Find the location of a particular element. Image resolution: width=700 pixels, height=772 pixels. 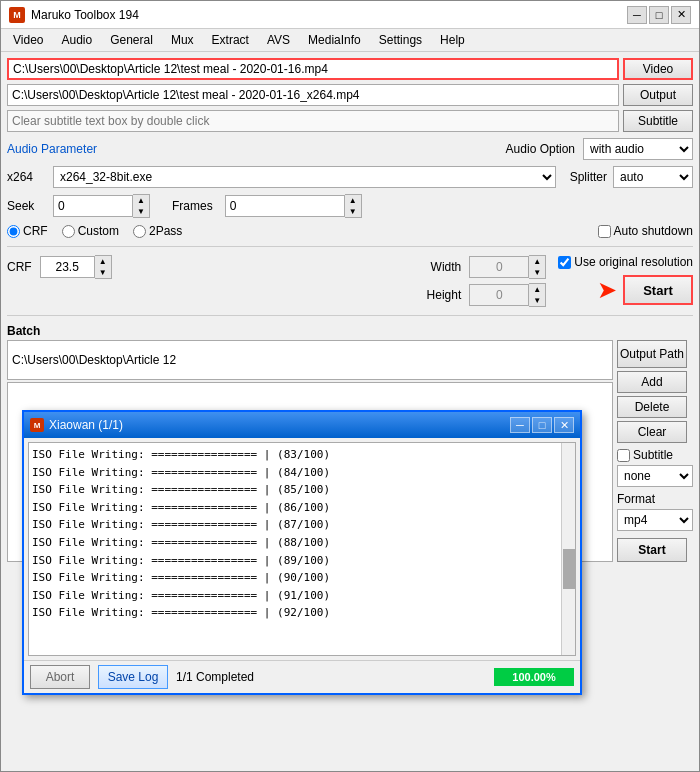

crf-label: CRF is located at coordinates (20, 267).